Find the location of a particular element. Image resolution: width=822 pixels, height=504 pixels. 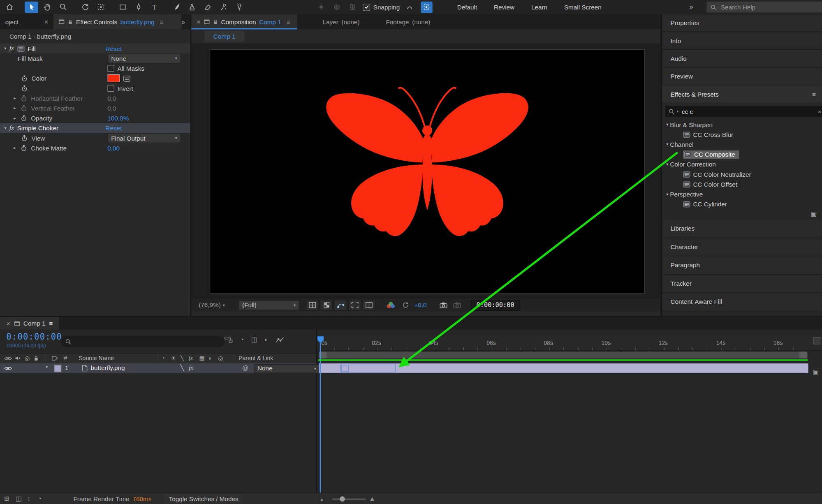

timeline-zoom-knob is located at coordinates (342, 499).